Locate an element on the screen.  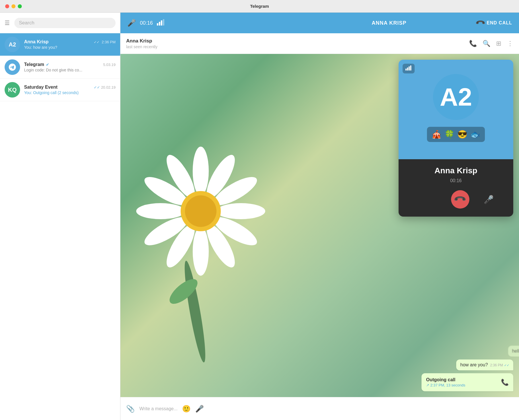
call-actions: 📞 🎤 is located at coordinates (456, 199).